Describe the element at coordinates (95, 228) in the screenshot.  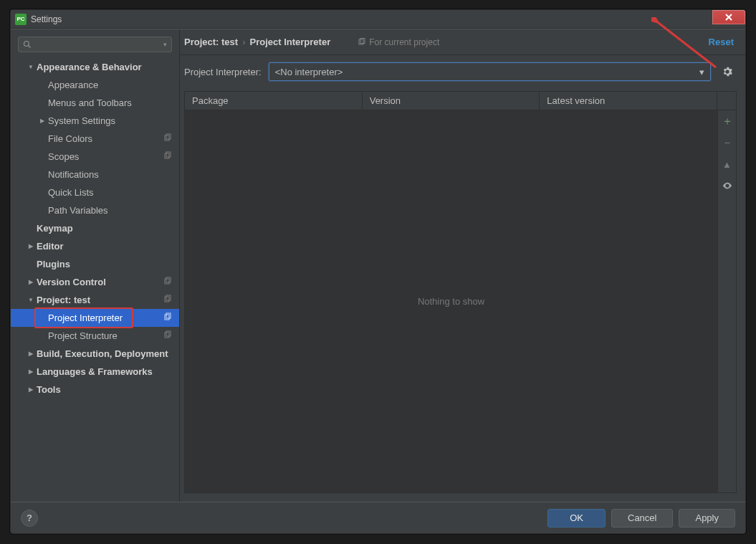
I see `tree-item-keymap: Keymap` at that location.